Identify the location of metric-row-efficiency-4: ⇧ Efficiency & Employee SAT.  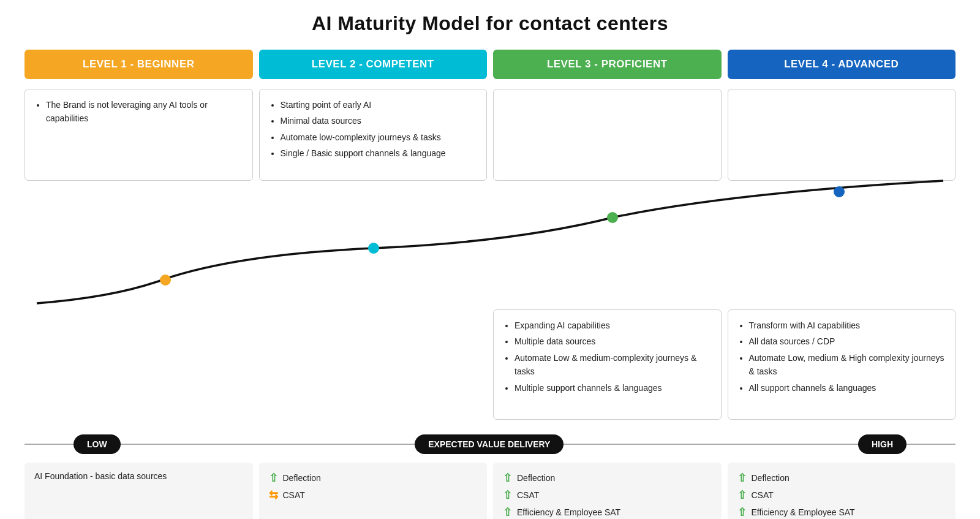
(842, 512).